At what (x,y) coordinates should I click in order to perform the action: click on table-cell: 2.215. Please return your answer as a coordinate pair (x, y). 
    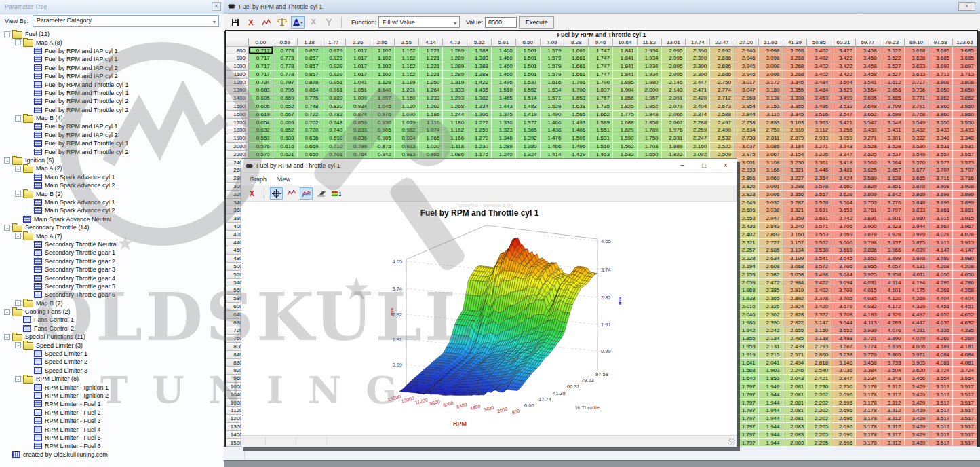
    Looking at the image, I should click on (771, 355).